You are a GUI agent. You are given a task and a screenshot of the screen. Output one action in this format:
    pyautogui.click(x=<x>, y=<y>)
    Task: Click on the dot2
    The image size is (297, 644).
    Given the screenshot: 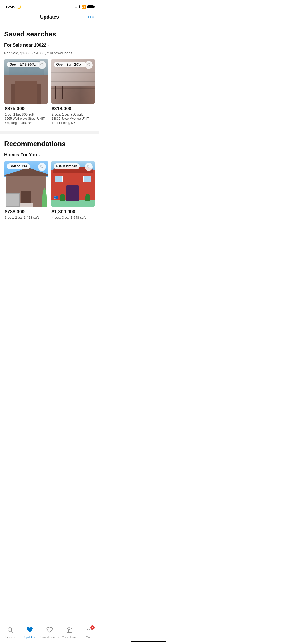 What is the action you would take?
    pyautogui.click(x=91, y=17)
    